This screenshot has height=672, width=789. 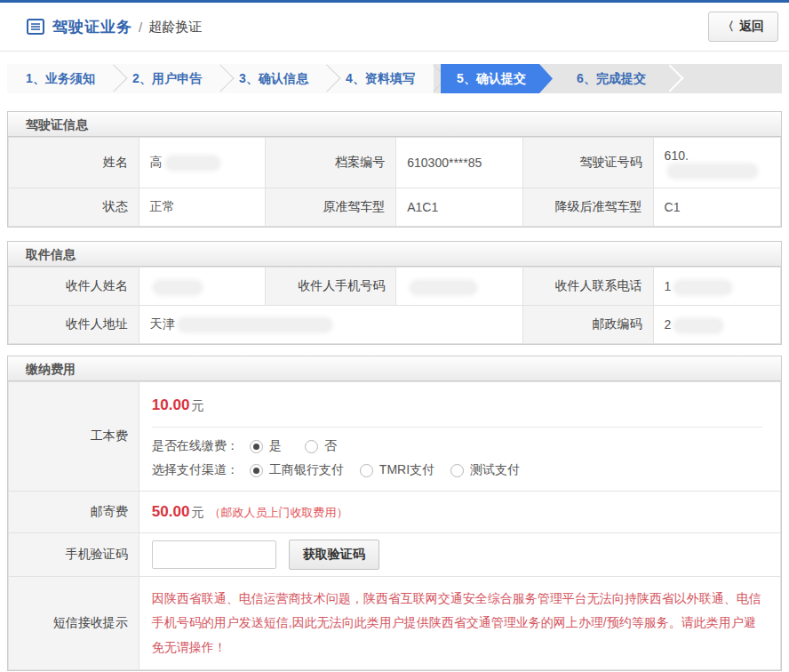 What do you see at coordinates (75, 208) in the screenshot?
I see `status-label-cell: 状态` at bounding box center [75, 208].